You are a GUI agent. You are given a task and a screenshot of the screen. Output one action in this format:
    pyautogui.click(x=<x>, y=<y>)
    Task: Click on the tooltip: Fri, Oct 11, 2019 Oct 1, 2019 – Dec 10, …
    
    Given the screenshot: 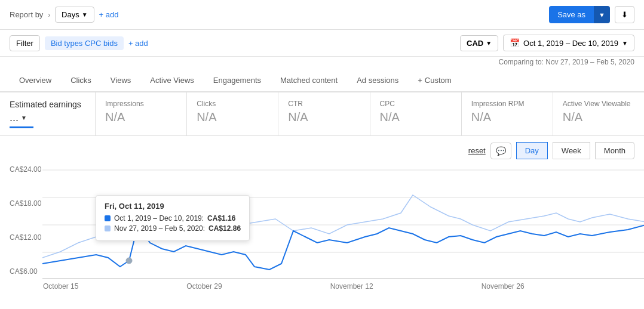 What is the action you would take?
    pyautogui.click(x=173, y=218)
    